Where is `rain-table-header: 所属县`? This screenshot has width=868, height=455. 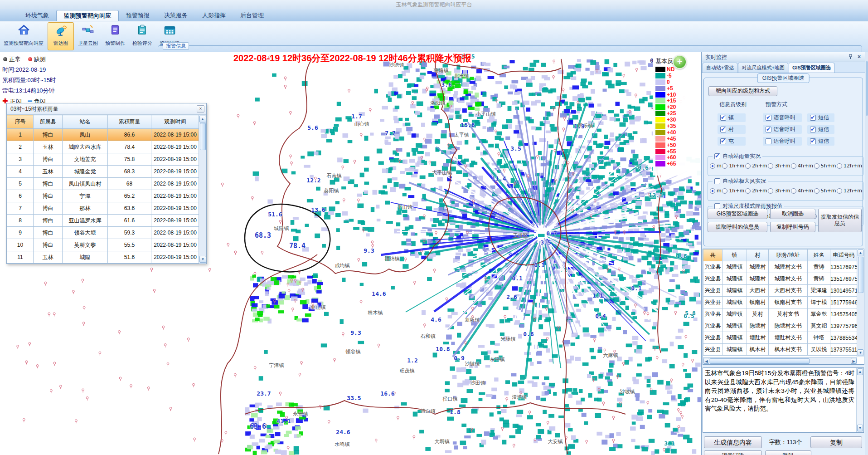 rain-table-header: 所属县 is located at coordinates (48, 122).